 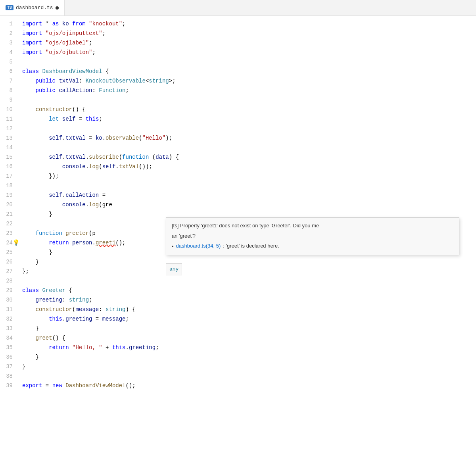 I want to click on code-line-2: import "ojs/ojinputtext";, so click(x=249, y=33).